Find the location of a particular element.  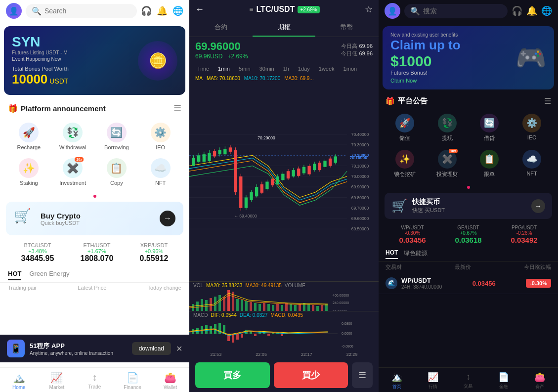

right-grid-item-提现: 💱 提现 is located at coordinates (447, 128).